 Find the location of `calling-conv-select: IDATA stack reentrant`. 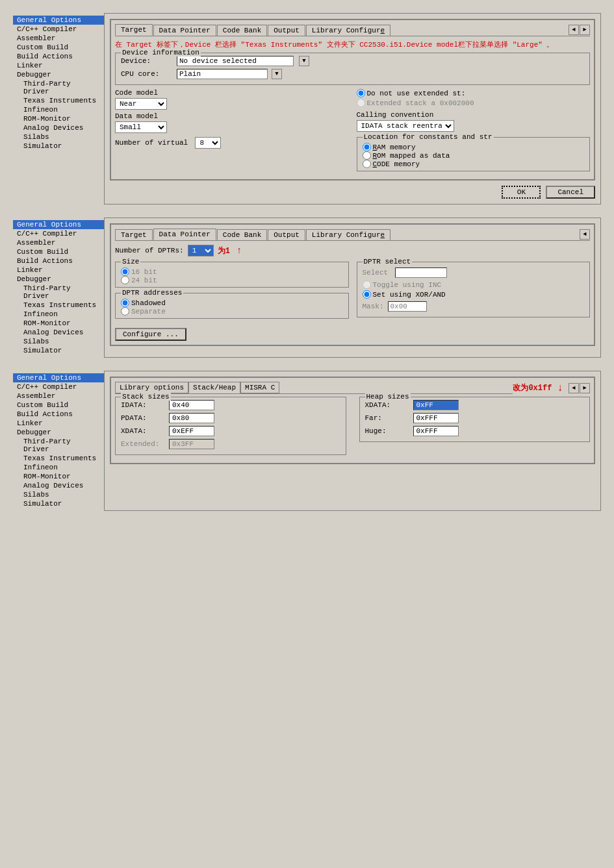

calling-conv-select: IDATA stack reentrant is located at coordinates (405, 126).